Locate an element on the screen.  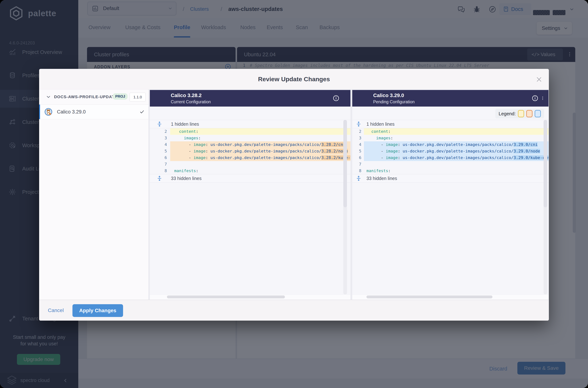
close-icon is located at coordinates (539, 79).